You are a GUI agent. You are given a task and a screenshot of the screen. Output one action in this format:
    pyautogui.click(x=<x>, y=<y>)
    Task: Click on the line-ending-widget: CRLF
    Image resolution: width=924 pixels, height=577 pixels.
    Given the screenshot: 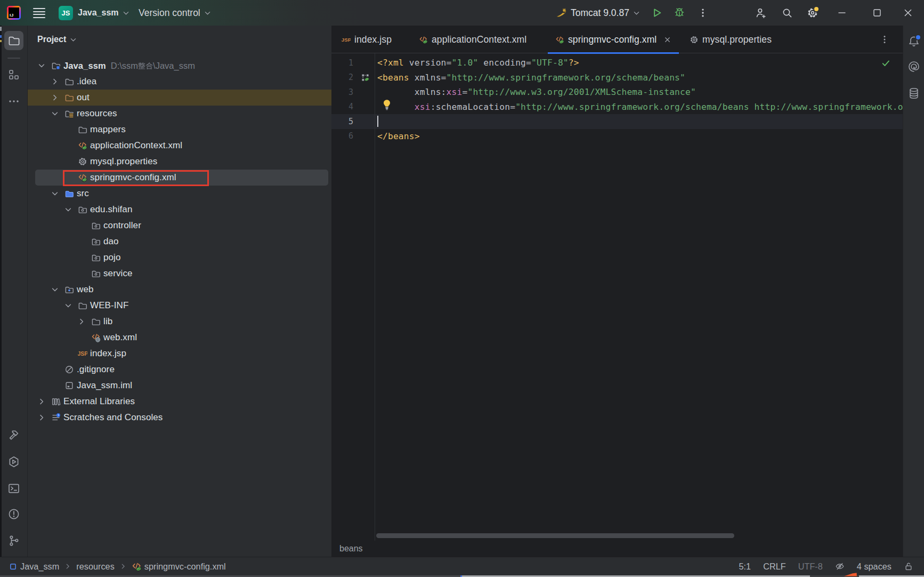 What is the action you would take?
    pyautogui.click(x=775, y=566)
    